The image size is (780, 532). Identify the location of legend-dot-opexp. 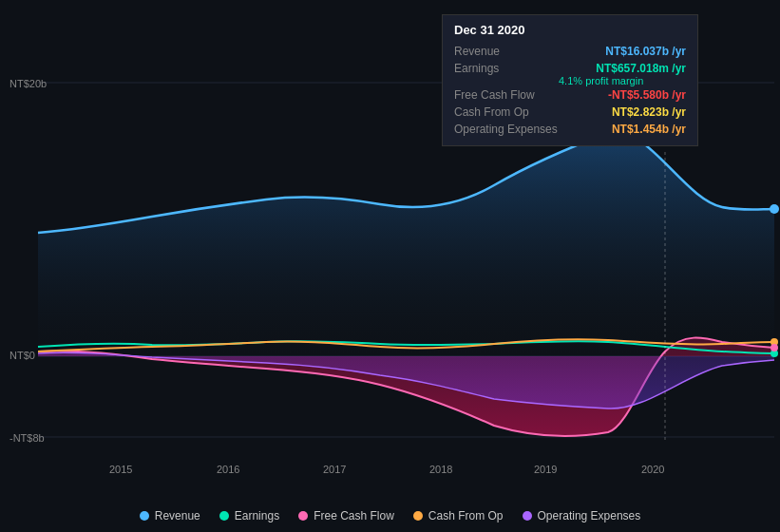
(527, 516).